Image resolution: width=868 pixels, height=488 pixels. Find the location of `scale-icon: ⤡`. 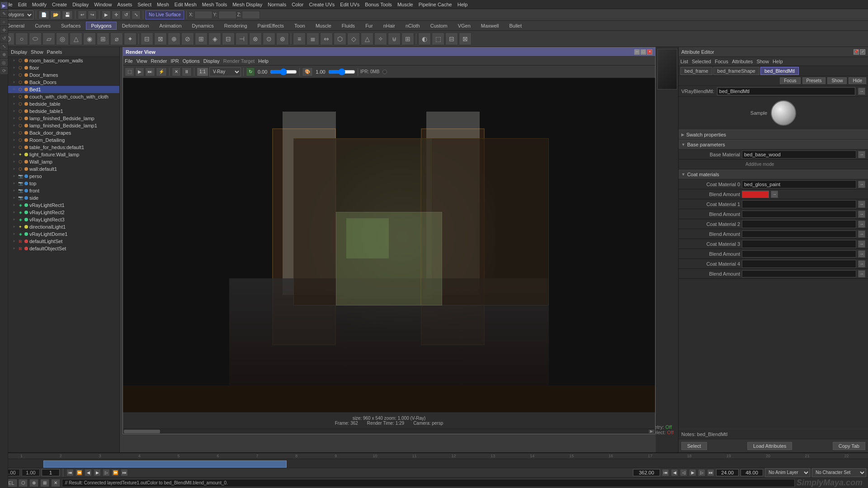

scale-icon: ⤡ is located at coordinates (4, 48).